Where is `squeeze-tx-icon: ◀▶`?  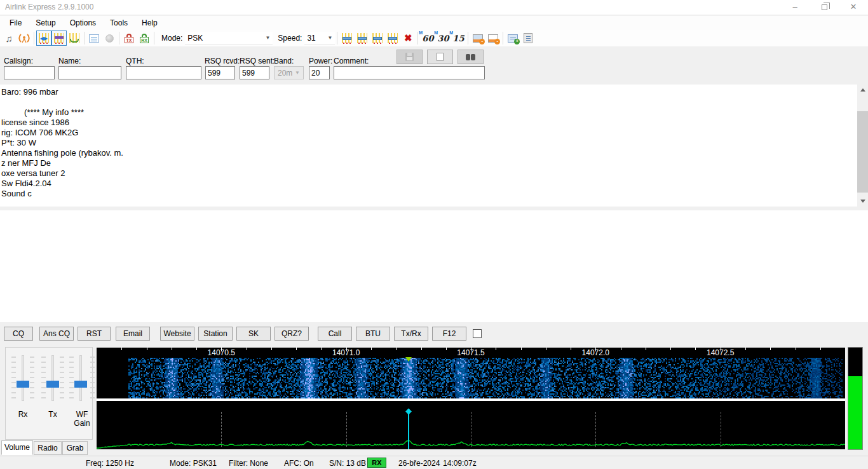 squeeze-tx-icon: ◀▶ is located at coordinates (44, 38).